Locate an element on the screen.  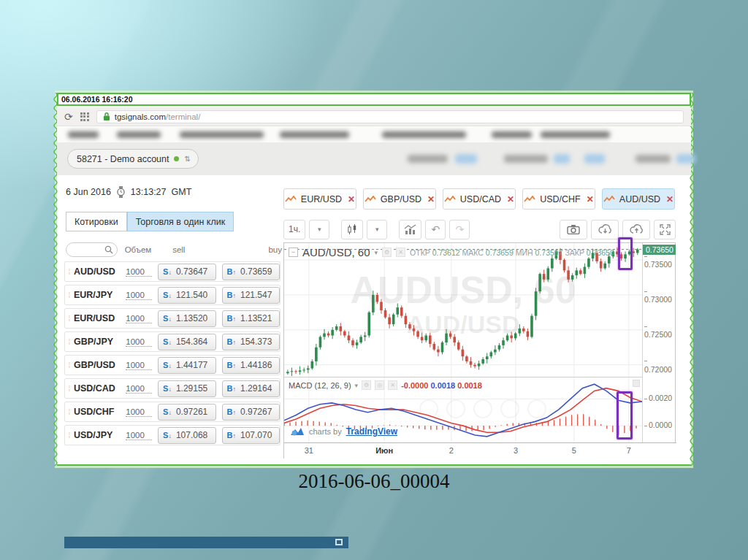
tradingview-link: TradingView is located at coordinates (372, 431).